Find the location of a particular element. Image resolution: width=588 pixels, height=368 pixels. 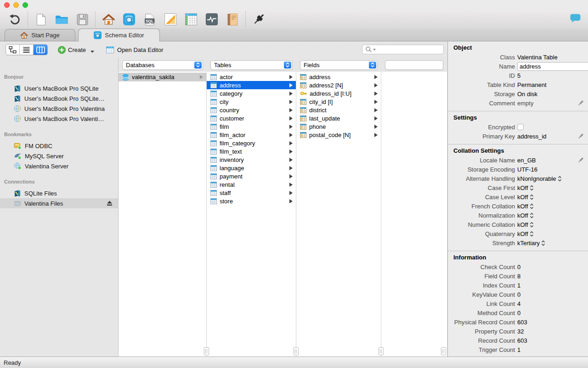

list-item-phone: phone is located at coordinates (339, 126).